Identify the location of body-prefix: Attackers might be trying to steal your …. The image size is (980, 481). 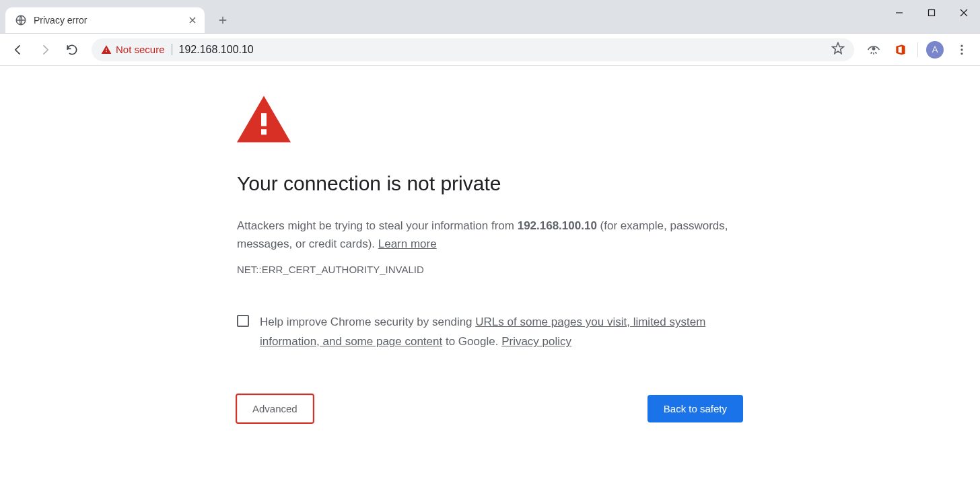
(377, 226).